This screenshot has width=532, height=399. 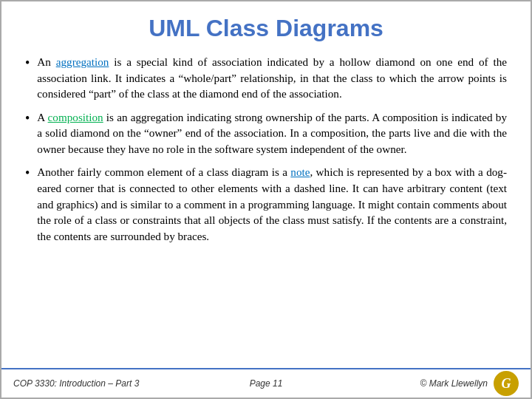 What do you see at coordinates (266, 133) in the screenshot?
I see `bullet-composition: • A composition is an aggregation indica…` at bounding box center [266, 133].